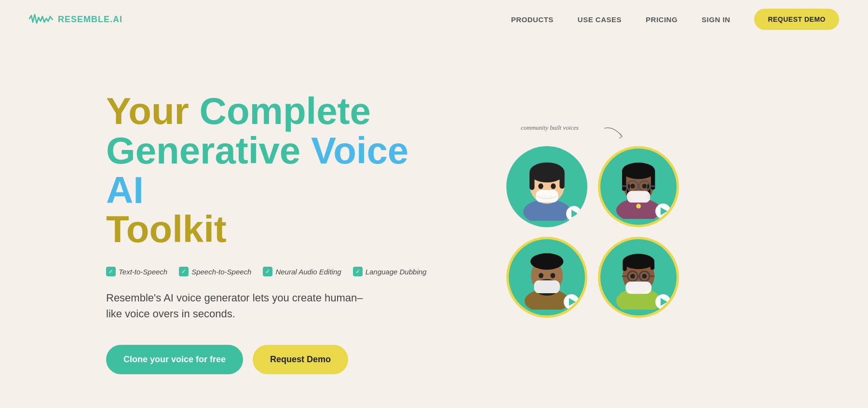 The width and height of the screenshot is (868, 408). I want to click on feature-ld: ✓ Language Dubbing, so click(390, 272).